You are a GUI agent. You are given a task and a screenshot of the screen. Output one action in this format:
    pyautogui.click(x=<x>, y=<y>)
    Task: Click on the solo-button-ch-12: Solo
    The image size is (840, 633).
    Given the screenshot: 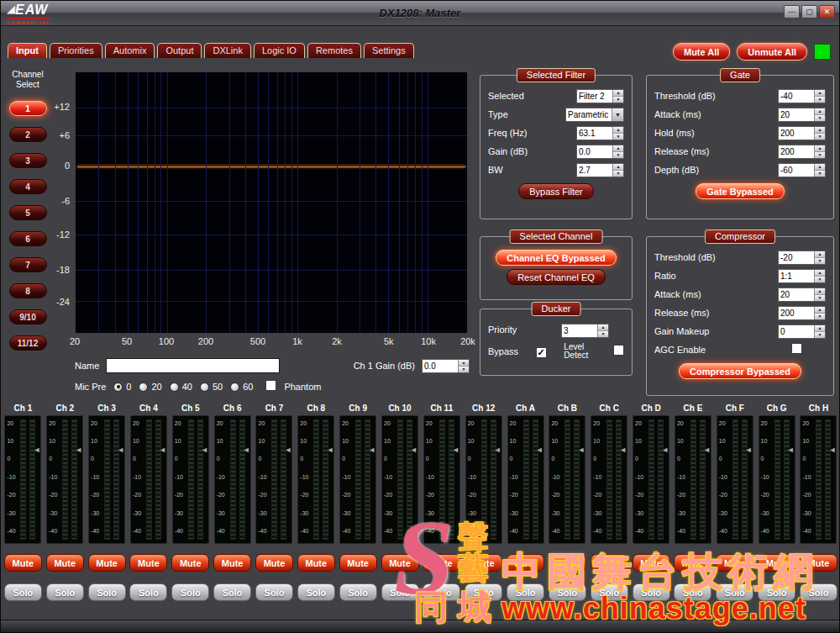 What is the action you would take?
    pyautogui.click(x=484, y=592)
    